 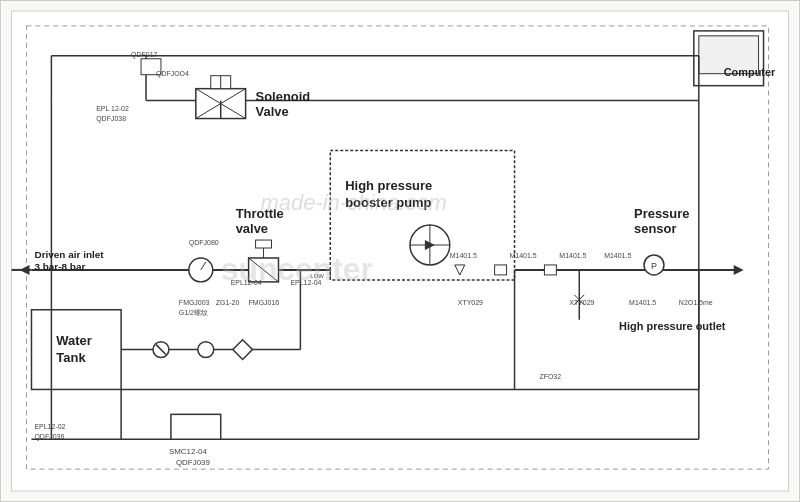 I want to click on m1401-label1: M1401.5, so click(x=464, y=256).